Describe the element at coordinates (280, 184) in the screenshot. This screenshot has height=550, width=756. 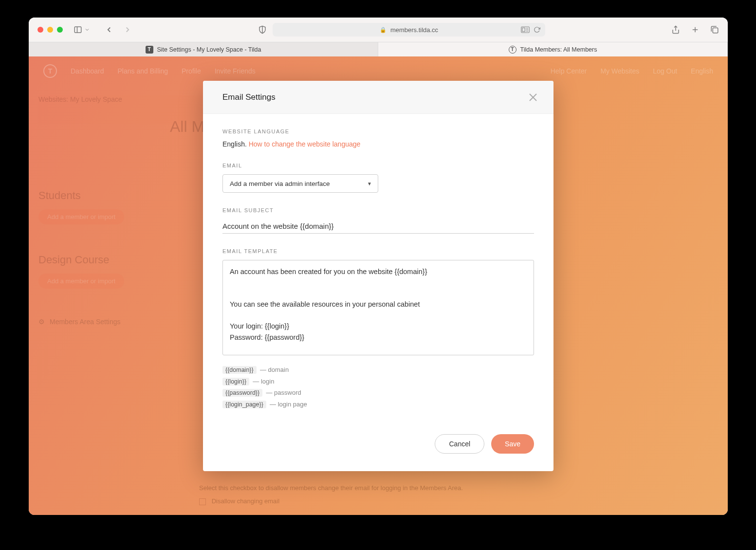
I see `select-value: Add a member via admin interface` at that location.